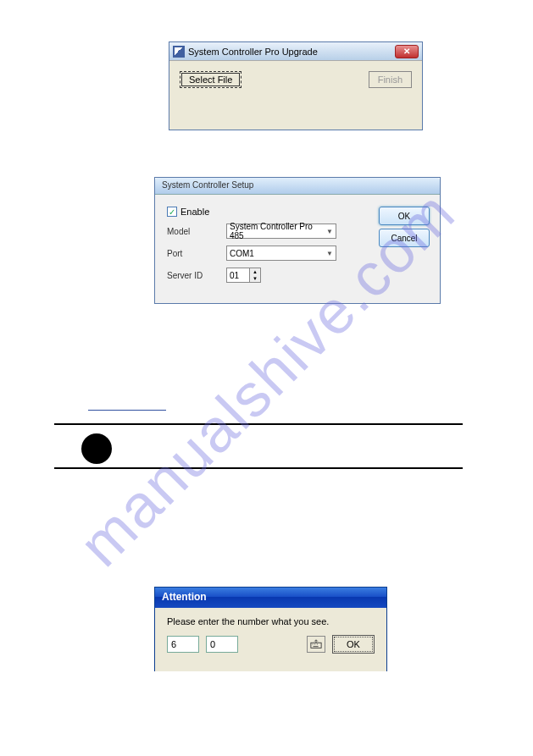 The image size is (533, 756). I want to click on attention-body: Please enter the number what you see. OK, so click(271, 640).